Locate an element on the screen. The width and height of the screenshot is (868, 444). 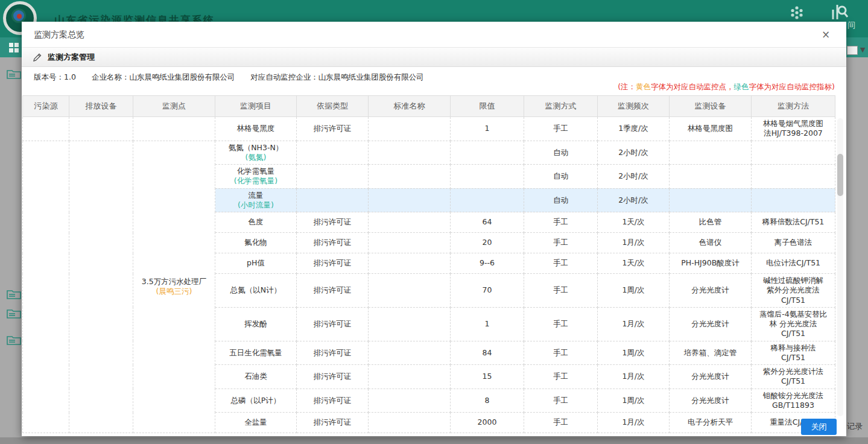
close-icon: × is located at coordinates (826, 34).